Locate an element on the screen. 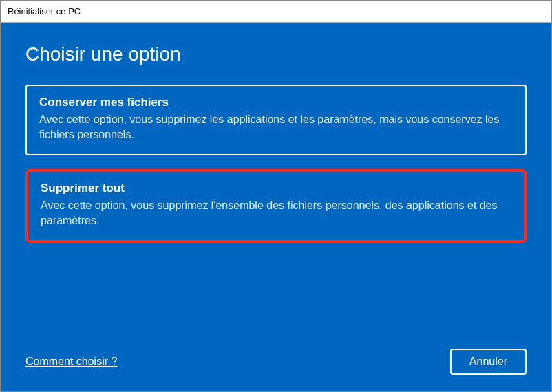 This screenshot has height=392, width=552. option-keep-title: Conserver mes fichiers is located at coordinates (276, 102).